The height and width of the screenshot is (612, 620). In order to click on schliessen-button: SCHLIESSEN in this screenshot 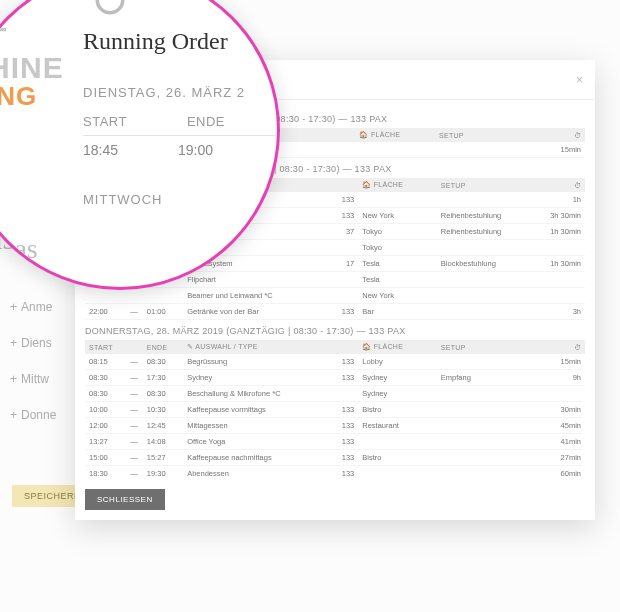, I will do `click(125, 500)`.